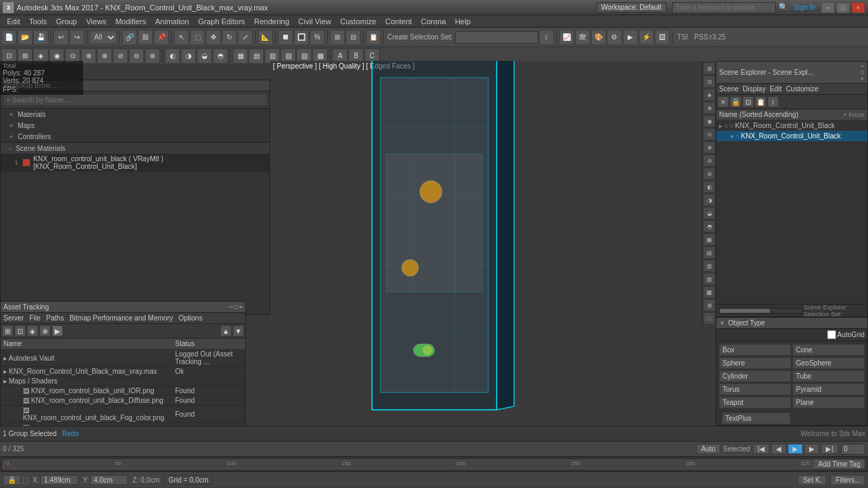  Describe the element at coordinates (8, 331) in the screenshot. I see `at-tb1: ⊞` at that location.